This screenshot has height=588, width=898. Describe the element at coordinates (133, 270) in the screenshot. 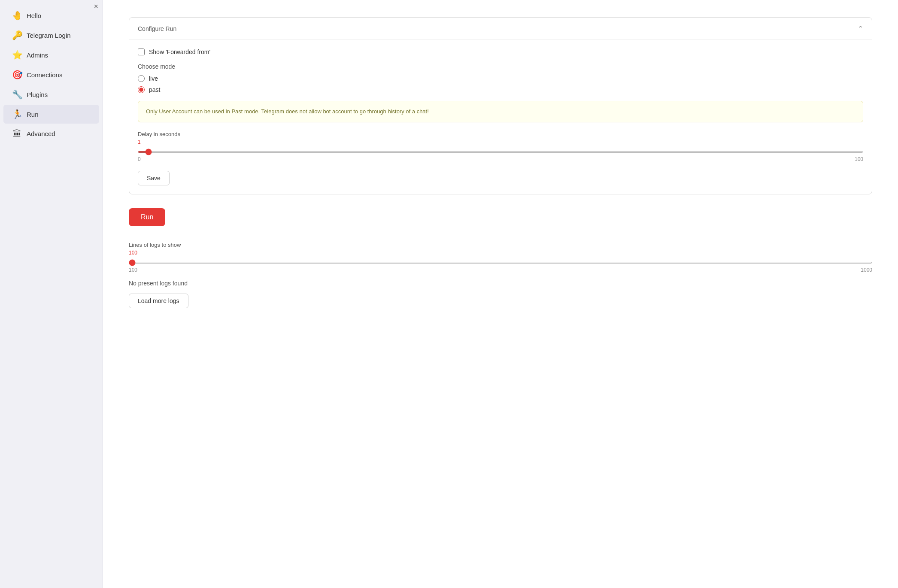

I see `logs-min: 100` at that location.